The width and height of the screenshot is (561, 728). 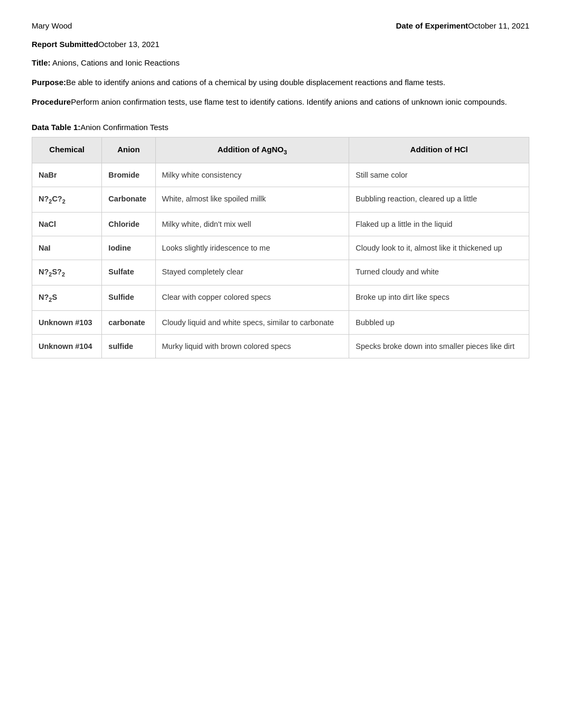 What do you see at coordinates (281, 247) in the screenshot?
I see `table-row: NaIIodineLooks slightly iridescence to m…` at bounding box center [281, 247].